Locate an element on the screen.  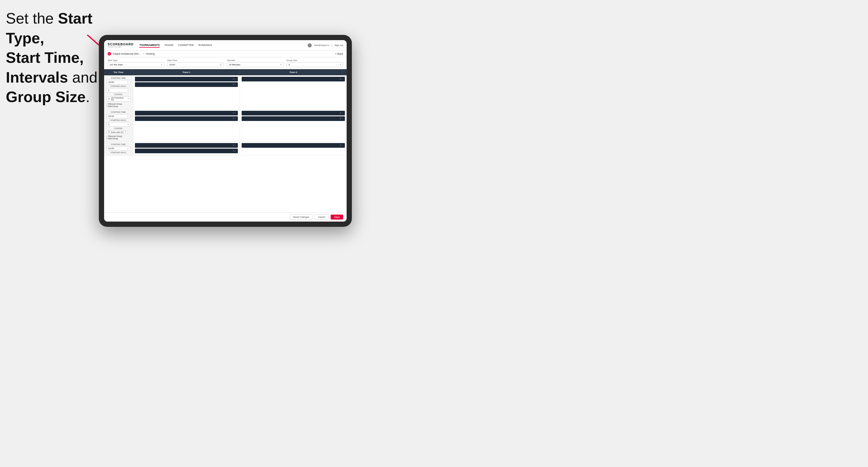
player-remove-icon-1-1: ✕ ○ is located at coordinates (235, 79).